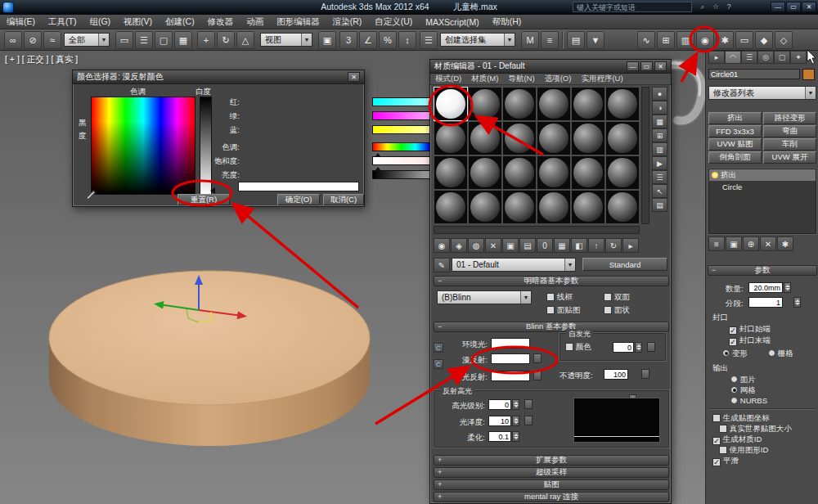 This screenshot has height=504, width=818. What do you see at coordinates (429, 40) in the screenshot?
I see `edit-named-selections-icon: ☰` at bounding box center [429, 40].